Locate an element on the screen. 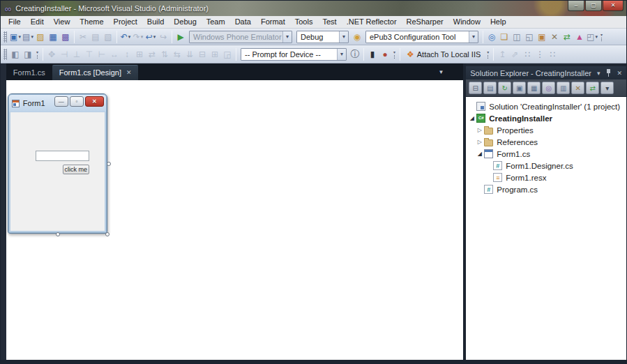 The image size is (627, 364). tab-form1-cs: Form1.cs is located at coordinates (29, 73).